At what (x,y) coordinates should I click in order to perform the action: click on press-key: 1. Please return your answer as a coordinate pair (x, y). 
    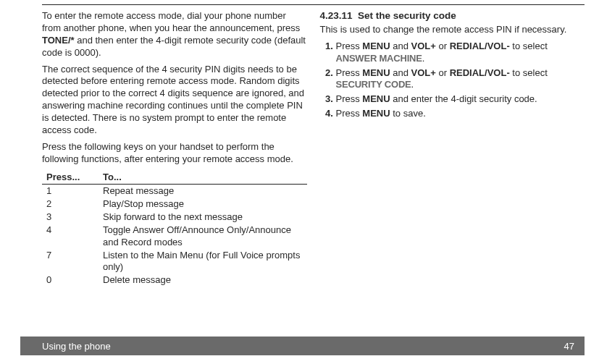
    Looking at the image, I should click on (70, 191).